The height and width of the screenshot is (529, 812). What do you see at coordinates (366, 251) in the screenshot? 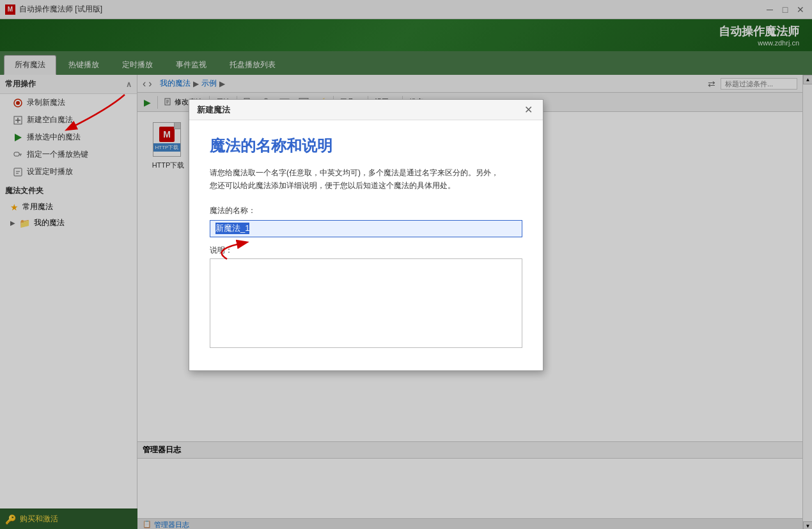
I see `modal-desc-label: 说明：` at bounding box center [366, 251].